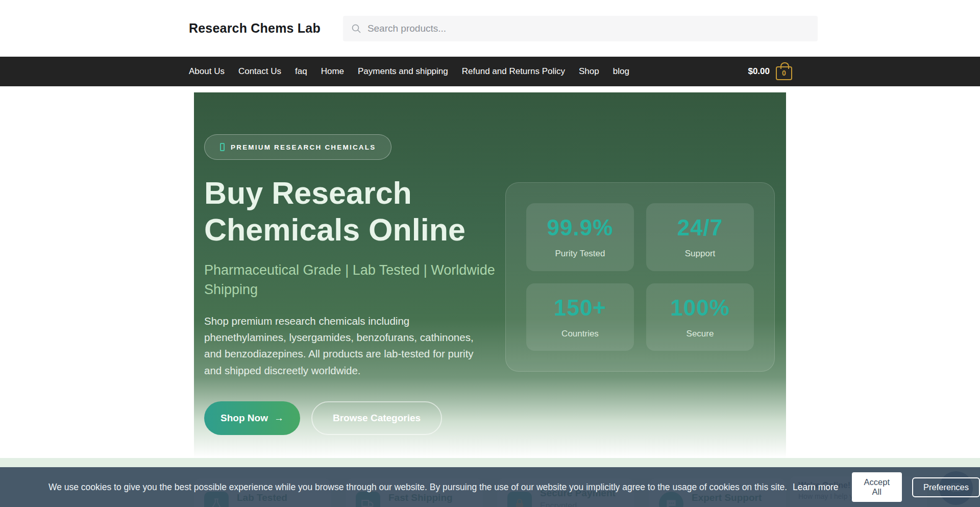 Image resolution: width=980 pixels, height=507 pixels. Describe the element at coordinates (580, 318) in the screenshot. I see `stat-card-countries: 150+ Countries` at that location.